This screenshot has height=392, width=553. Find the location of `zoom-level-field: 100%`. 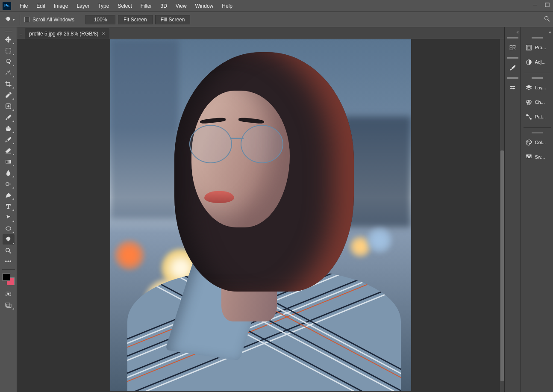

zoom-level-field: 100% is located at coordinates (100, 20).